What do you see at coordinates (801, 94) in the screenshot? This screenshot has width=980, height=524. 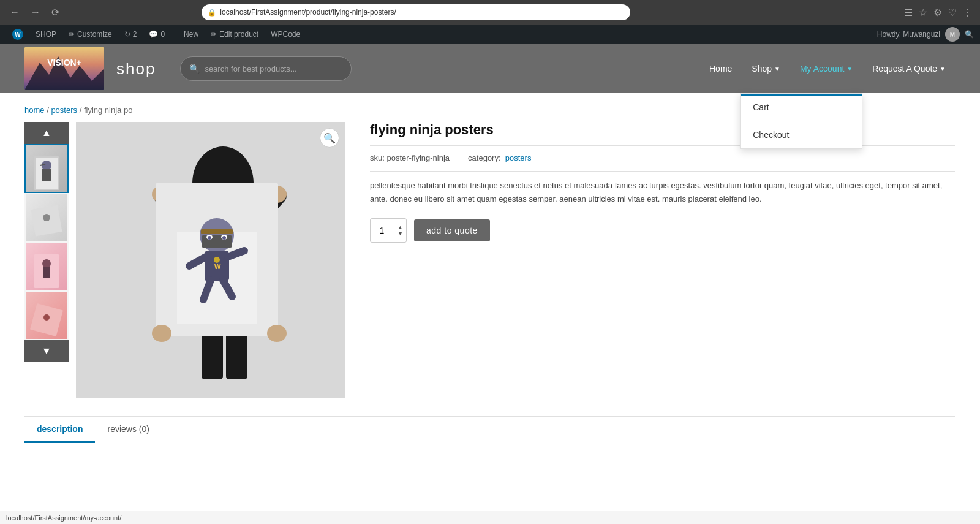 I see `dropdown-indicator` at bounding box center [801, 94].